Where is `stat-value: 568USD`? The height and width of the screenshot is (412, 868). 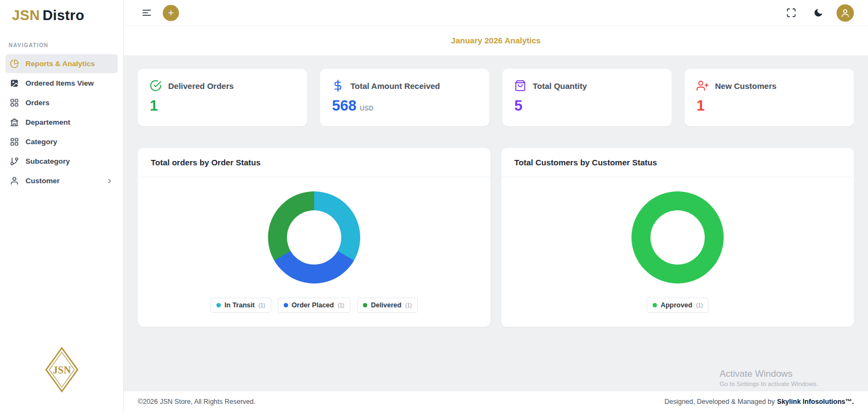
stat-value: 568USD is located at coordinates (405, 106).